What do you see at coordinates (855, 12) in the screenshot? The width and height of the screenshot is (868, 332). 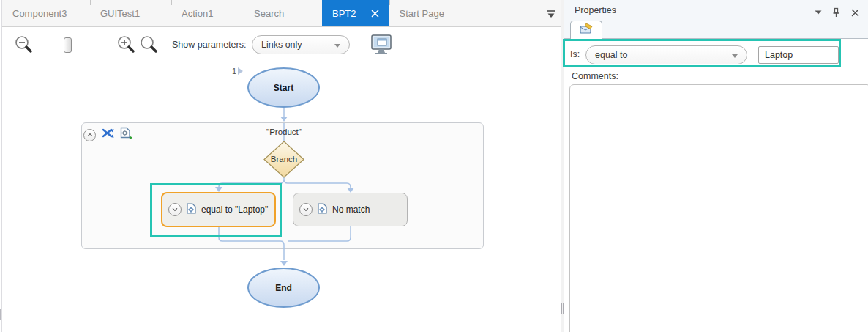 I see `close-panel-icon` at bounding box center [855, 12].